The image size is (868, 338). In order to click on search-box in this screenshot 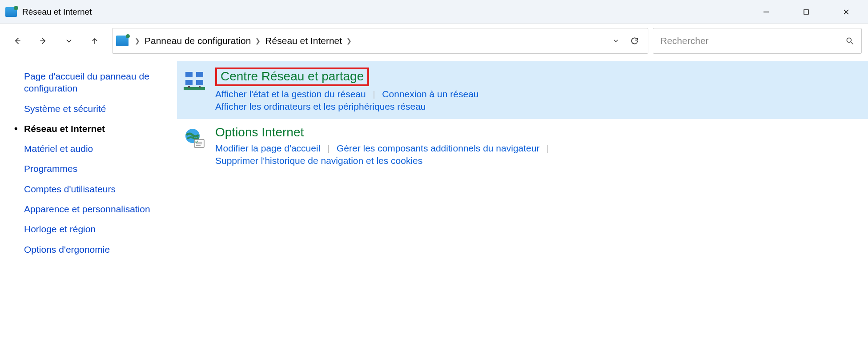, I will do `click(757, 41)`.